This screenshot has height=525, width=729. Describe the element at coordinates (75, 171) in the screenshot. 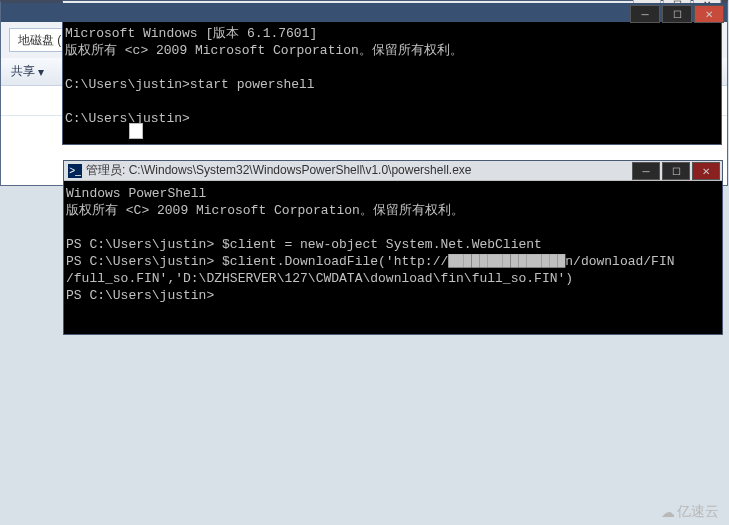

I see `powershell-icon: >_` at that location.